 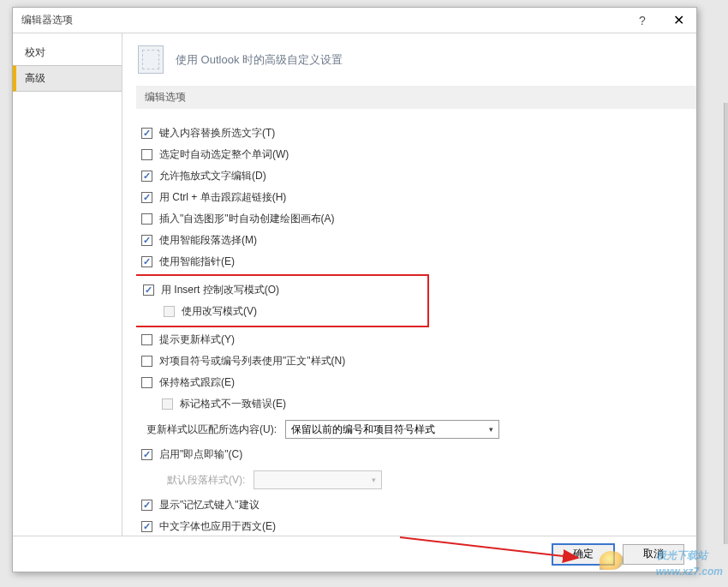 What do you see at coordinates (419, 134) in the screenshot?
I see `option-typing-replaces: 键入内容替换所选文字(T)` at bounding box center [419, 134].